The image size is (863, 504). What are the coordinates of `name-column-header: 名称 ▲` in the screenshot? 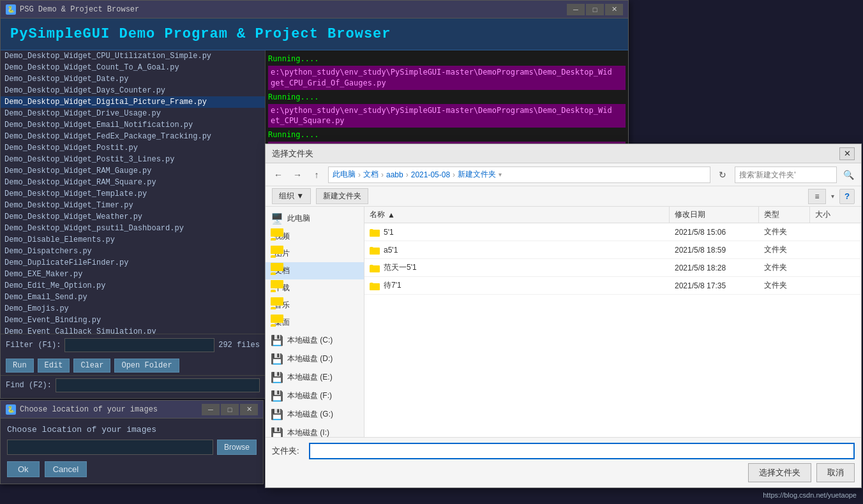 It's located at (517, 214).